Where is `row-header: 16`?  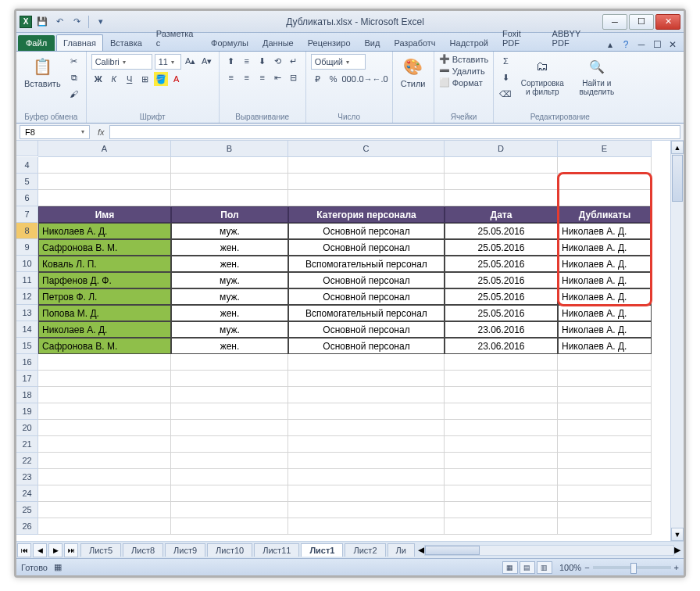
row-header: 16 is located at coordinates (27, 363).